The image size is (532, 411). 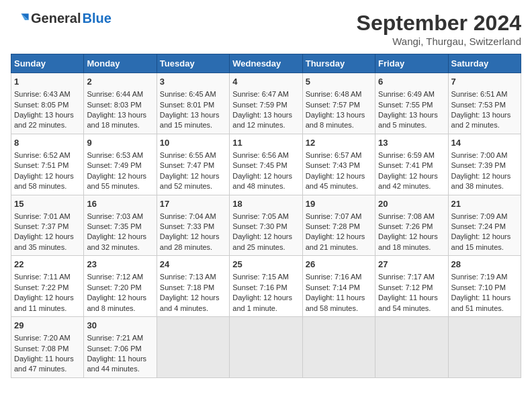 What do you see at coordinates (266, 293) in the screenshot?
I see `day-info: Sunrise: 7:15 AM Sunset: 7:16 PM Dayligh…` at bounding box center [266, 293].